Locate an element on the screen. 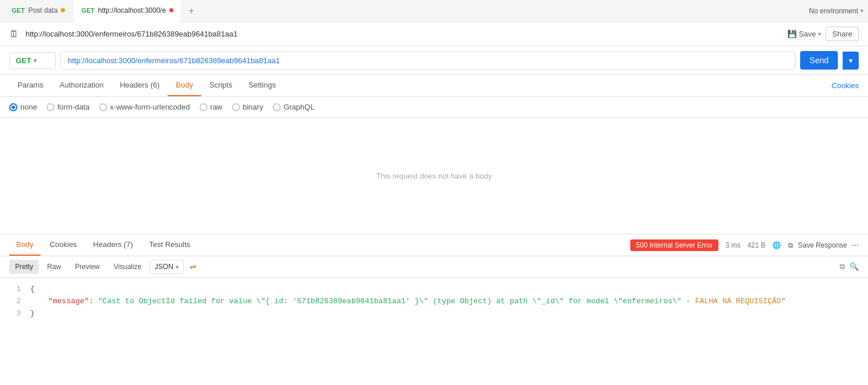 This screenshot has width=868, height=385. method-dropdown: GET ▾ is located at coordinates (32, 60).